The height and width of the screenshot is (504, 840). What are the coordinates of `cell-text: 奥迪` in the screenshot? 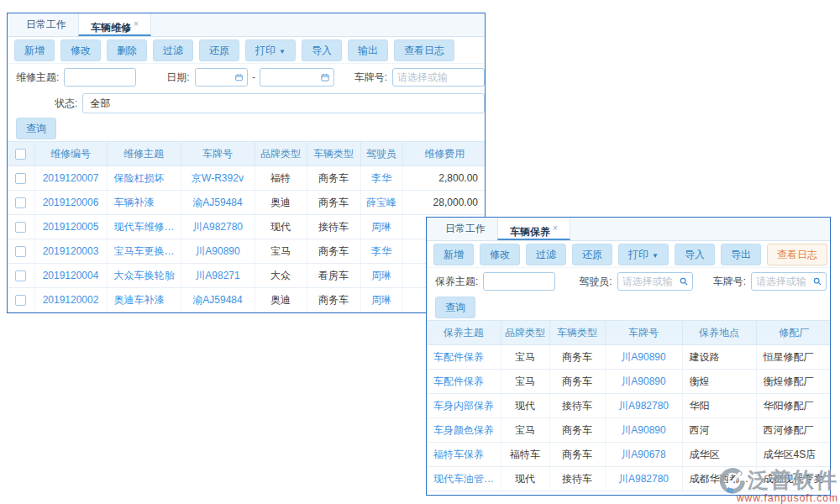 It's located at (281, 301).